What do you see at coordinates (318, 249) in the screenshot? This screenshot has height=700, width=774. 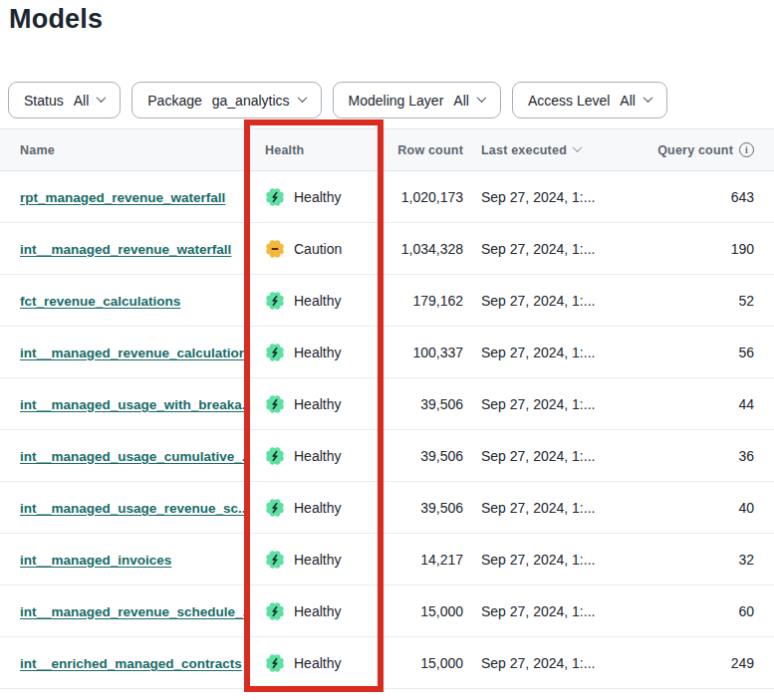 I see `health-label: Caution` at bounding box center [318, 249].